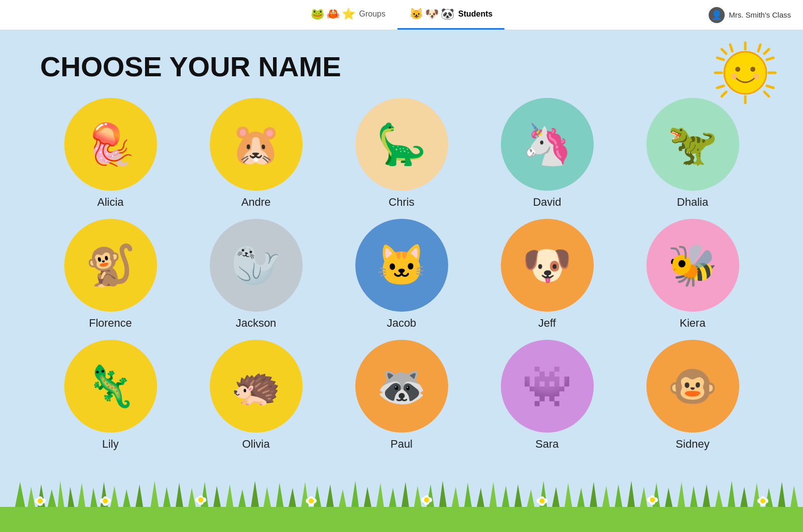  What do you see at coordinates (110, 444) in the screenshot?
I see `student-name-lily: Lily` at bounding box center [110, 444].